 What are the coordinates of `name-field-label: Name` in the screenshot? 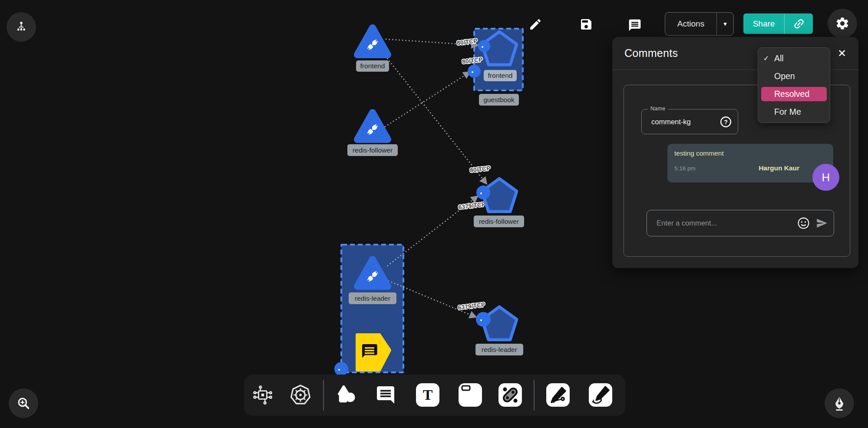 It's located at (658, 109).